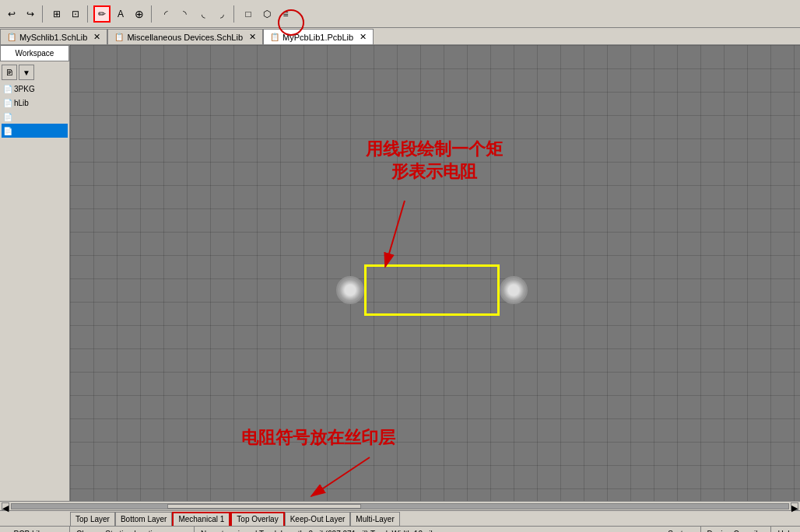  I want to click on lib-item-hlib: 📄 hLib, so click(34, 103).